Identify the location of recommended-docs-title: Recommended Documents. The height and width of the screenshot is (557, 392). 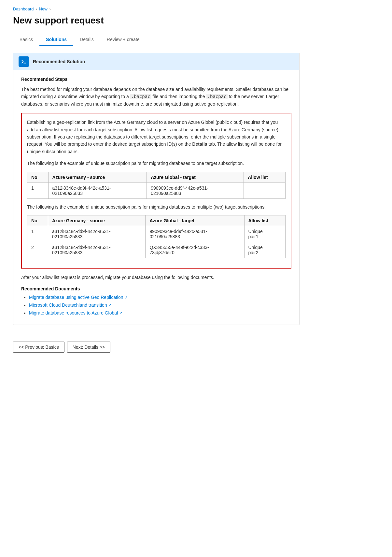
(156, 289).